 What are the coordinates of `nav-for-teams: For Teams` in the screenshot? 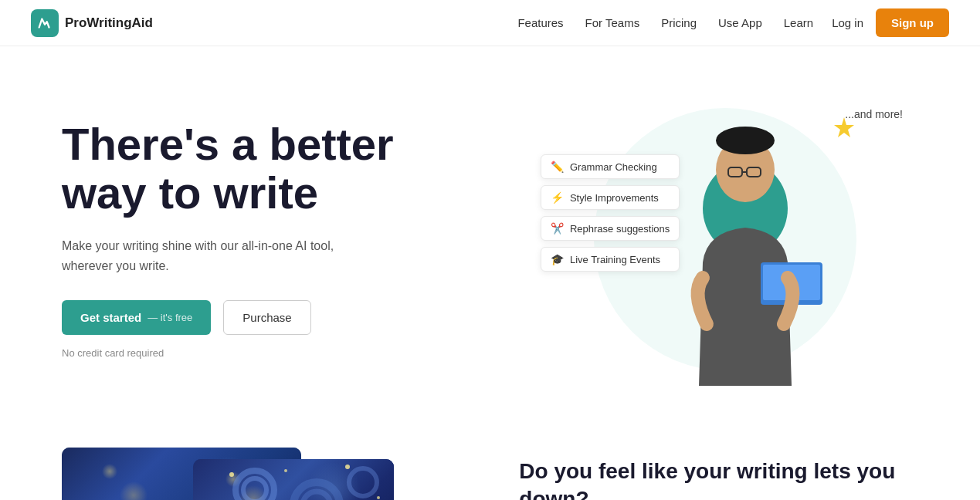 It's located at (613, 23).